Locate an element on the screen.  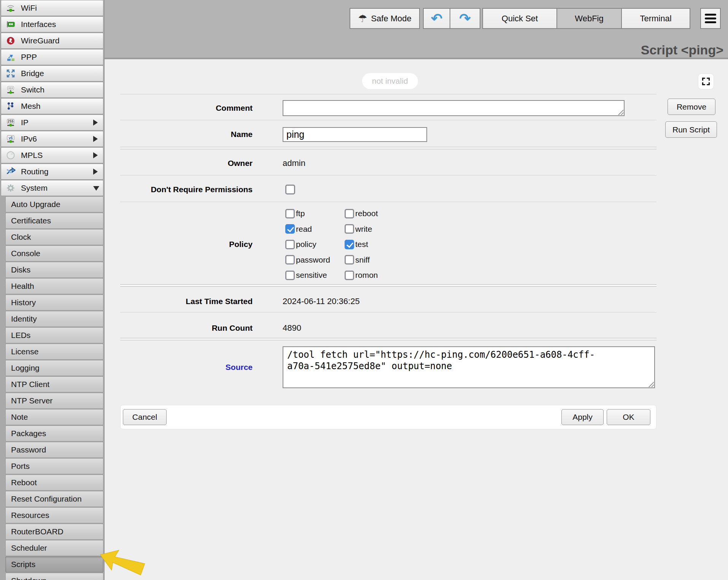
sidebar-item-label: WireGuard is located at coordinates (40, 41).